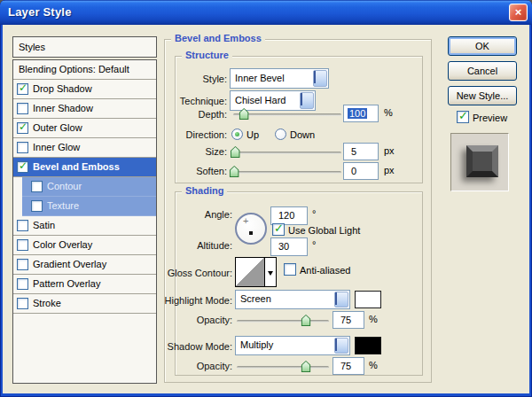  I want to click on depth-label: Depth:, so click(177, 114).